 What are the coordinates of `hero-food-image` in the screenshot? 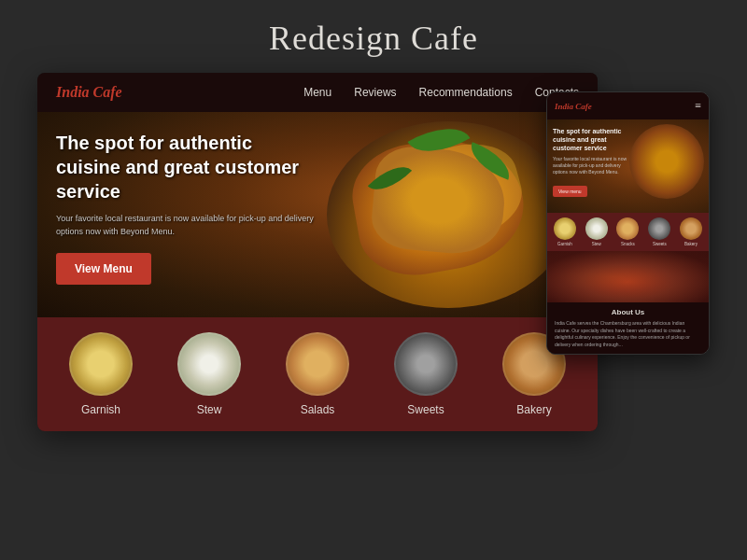 It's located at (448, 215).